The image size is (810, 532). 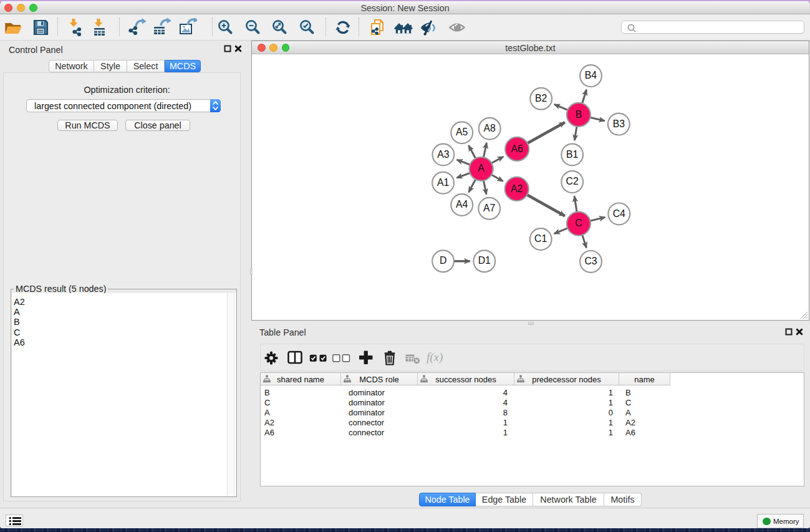 I want to click on svg-text: A5, so click(x=462, y=132).